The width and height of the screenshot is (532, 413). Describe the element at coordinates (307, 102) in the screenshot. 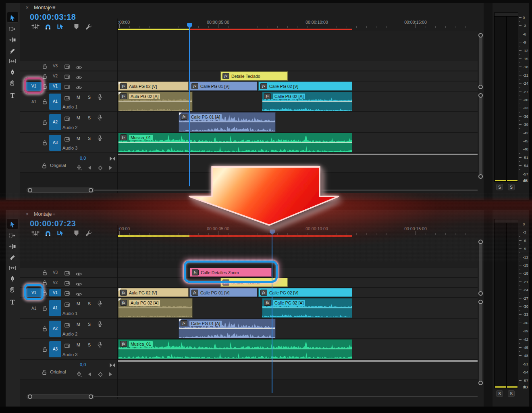

I see `clip-calle-pg-02-a-: fxCalle PG 02 [A]` at that location.